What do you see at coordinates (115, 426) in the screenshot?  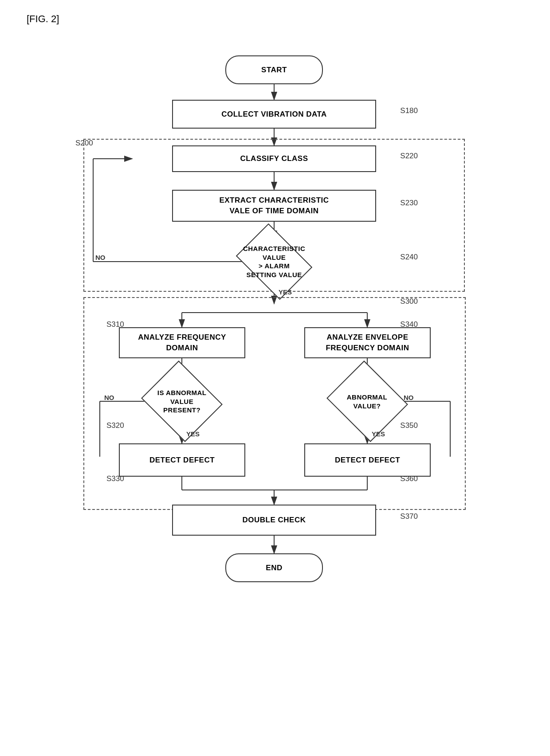 I see `s320-step: S320` at bounding box center [115, 426].